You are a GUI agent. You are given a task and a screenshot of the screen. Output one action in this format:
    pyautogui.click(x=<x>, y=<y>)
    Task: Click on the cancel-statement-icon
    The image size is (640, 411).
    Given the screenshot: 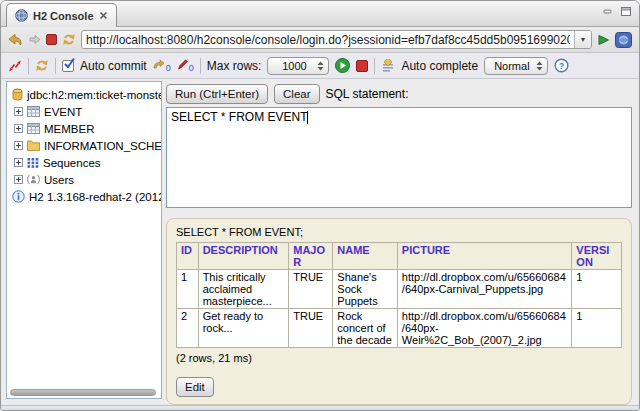 What is the action you would take?
    pyautogui.click(x=362, y=66)
    